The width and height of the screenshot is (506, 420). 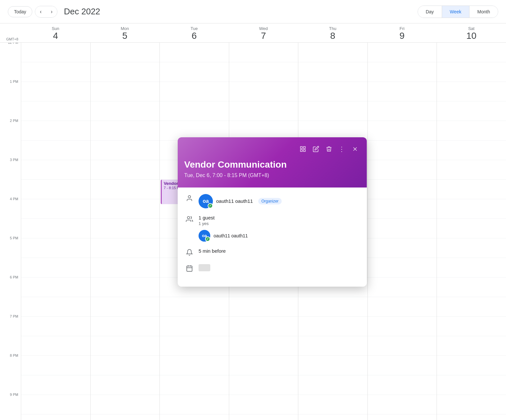 What do you see at coordinates (204, 236) in the screenshot?
I see `guest-avatar: oa` at bounding box center [204, 236].